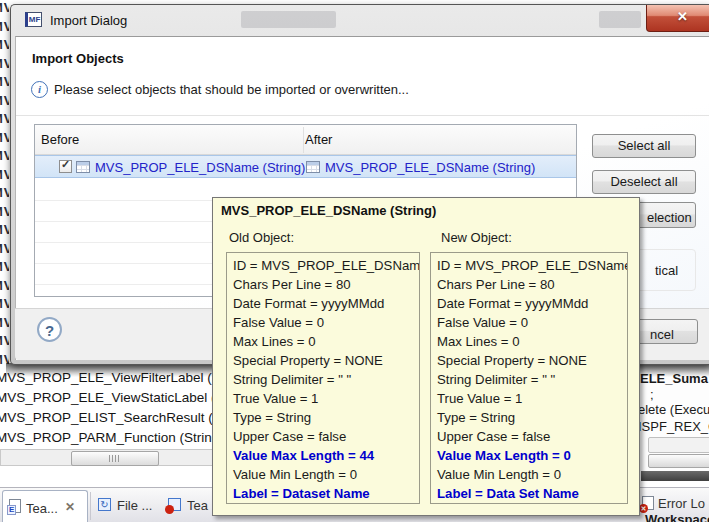  What do you see at coordinates (114, 458) in the screenshot?
I see `scrollbar-grip-icon` at bounding box center [114, 458].